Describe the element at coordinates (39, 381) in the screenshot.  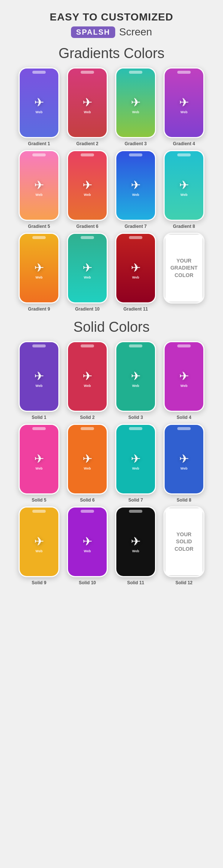
I see `solid-phone-1: ✈ Web Solid 1` at that location.